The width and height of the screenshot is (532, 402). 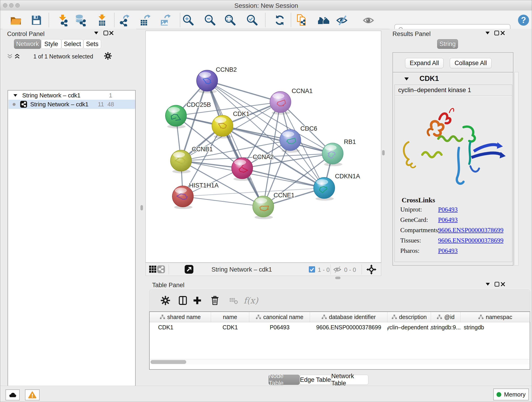 What do you see at coordinates (251, 300) in the screenshot?
I see `function-builder-fx-icon: f(x)` at bounding box center [251, 300].